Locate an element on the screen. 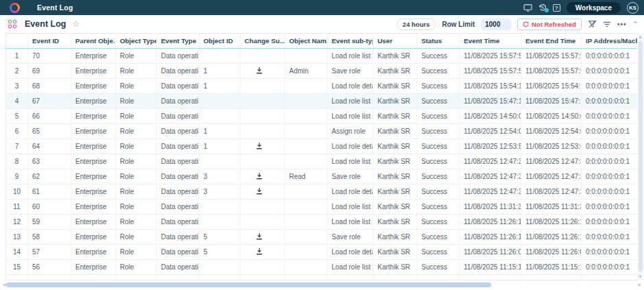  table-row: 368EnterpriseRoleData operation1Load rol… is located at coordinates (322, 86).